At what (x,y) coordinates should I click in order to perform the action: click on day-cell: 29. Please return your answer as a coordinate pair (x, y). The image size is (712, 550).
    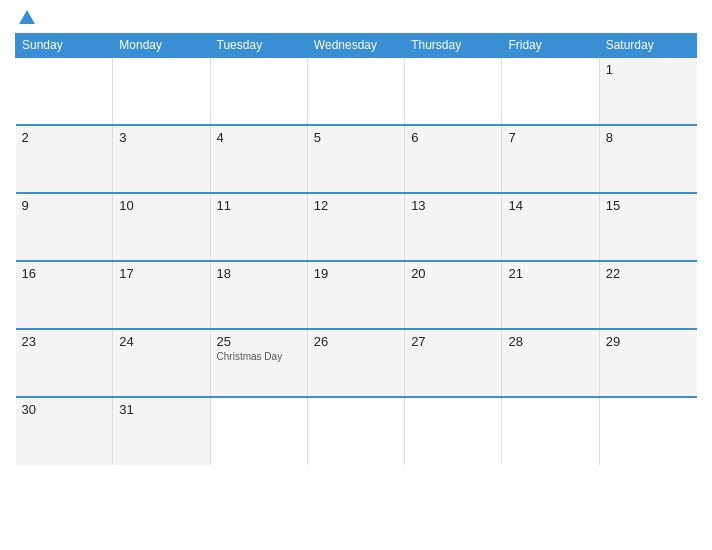
    Looking at the image, I should click on (648, 363).